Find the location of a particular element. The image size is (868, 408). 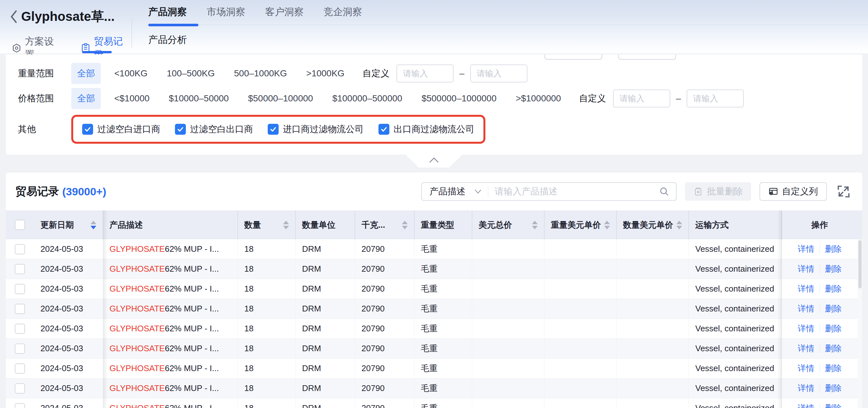

cell-date: 2024-05-03 is located at coordinates (69, 249).